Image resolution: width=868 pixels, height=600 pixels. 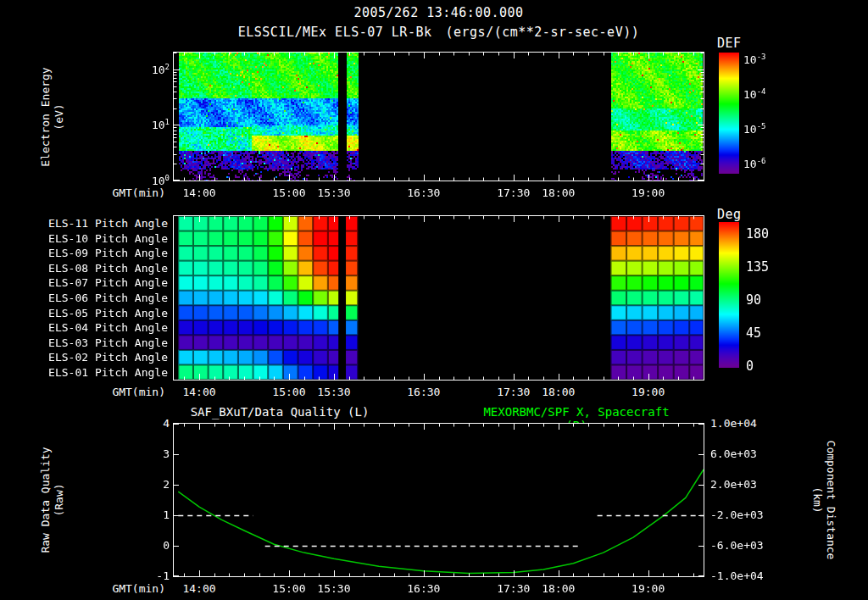 I want to click on pitch-row-label: ELS-02 Pitch Angle, so click(x=107, y=358).